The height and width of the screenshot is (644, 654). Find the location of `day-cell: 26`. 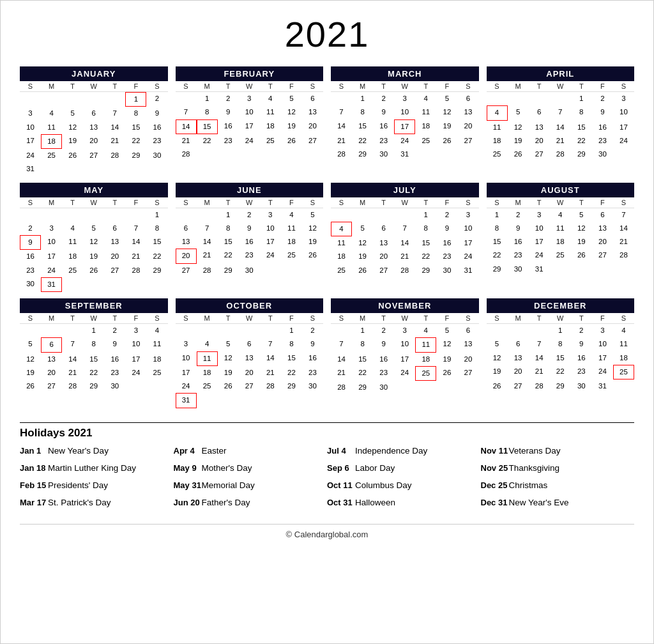

day-cell: 26 is located at coordinates (581, 256).